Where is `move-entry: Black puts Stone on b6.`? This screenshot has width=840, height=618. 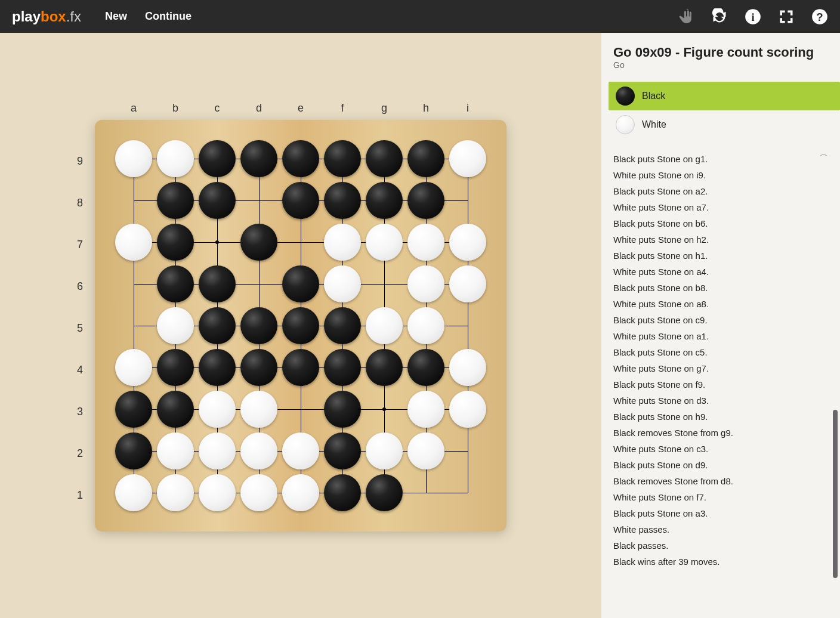 move-entry: Black puts Stone on b6. is located at coordinates (727, 223).